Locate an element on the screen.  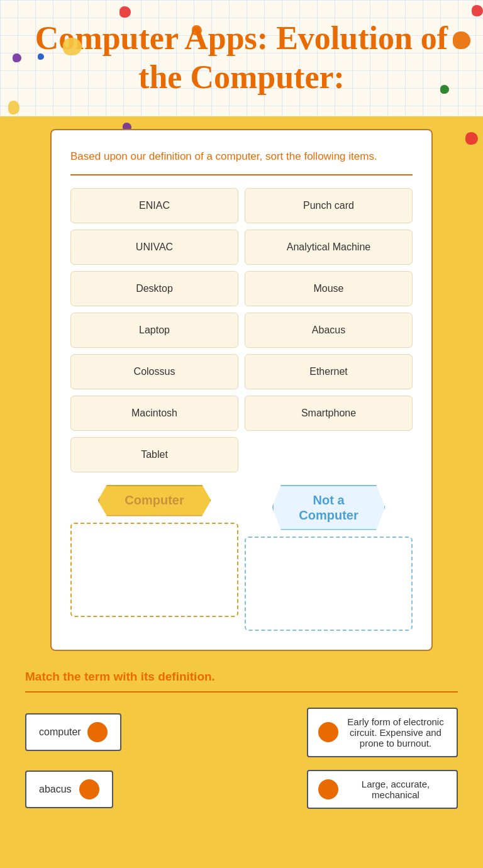
match-rows: computer Early form of electronic circui… is located at coordinates (242, 759).